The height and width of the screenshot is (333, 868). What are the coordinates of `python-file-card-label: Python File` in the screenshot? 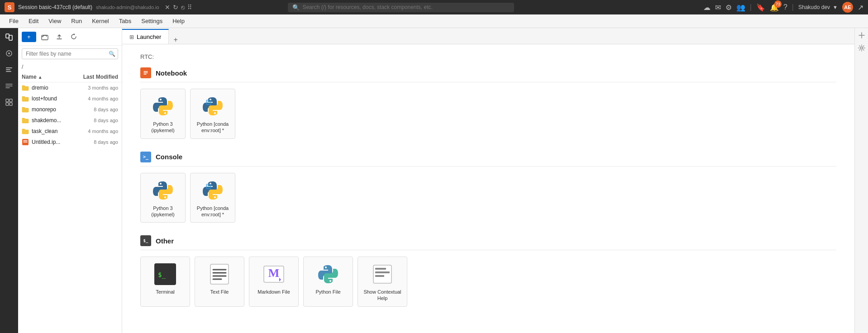 It's located at (328, 292).